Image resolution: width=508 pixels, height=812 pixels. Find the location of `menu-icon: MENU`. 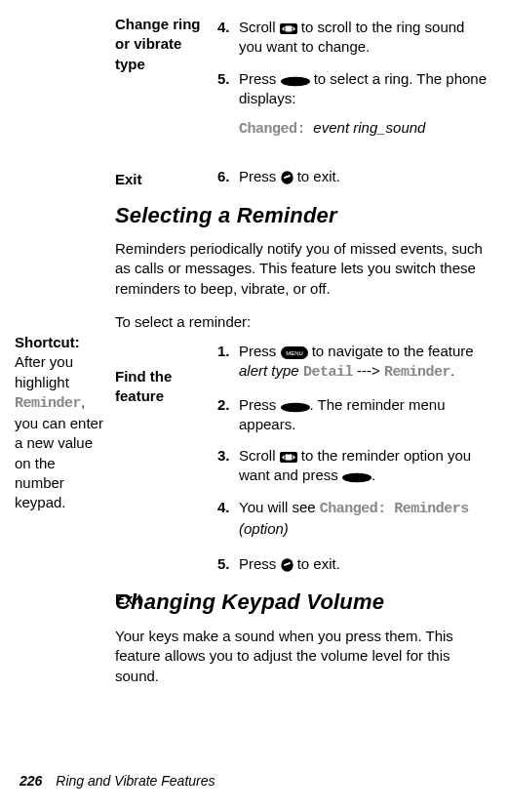

menu-icon: MENU is located at coordinates (294, 353).